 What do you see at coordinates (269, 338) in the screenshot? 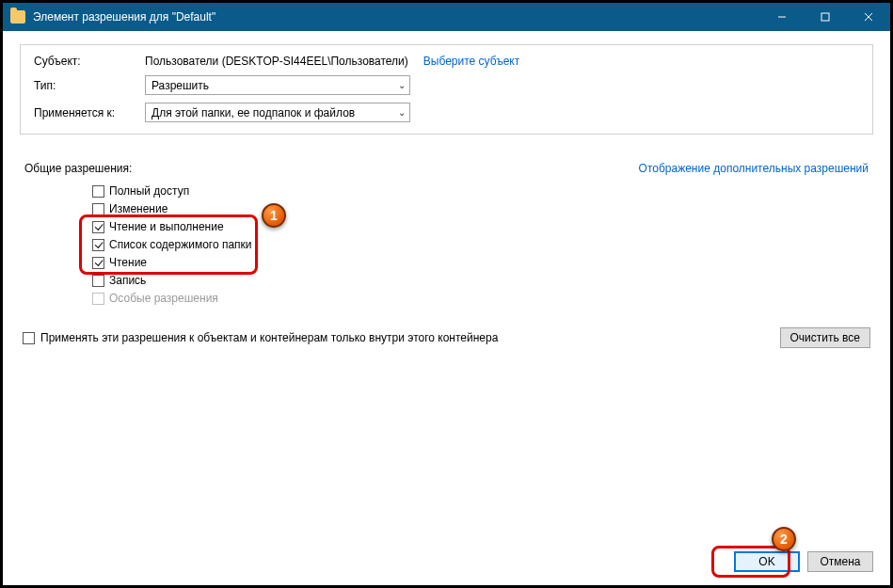
I see `apply-within-label: Применять эти разрешения к объектам и ко…` at bounding box center [269, 338].